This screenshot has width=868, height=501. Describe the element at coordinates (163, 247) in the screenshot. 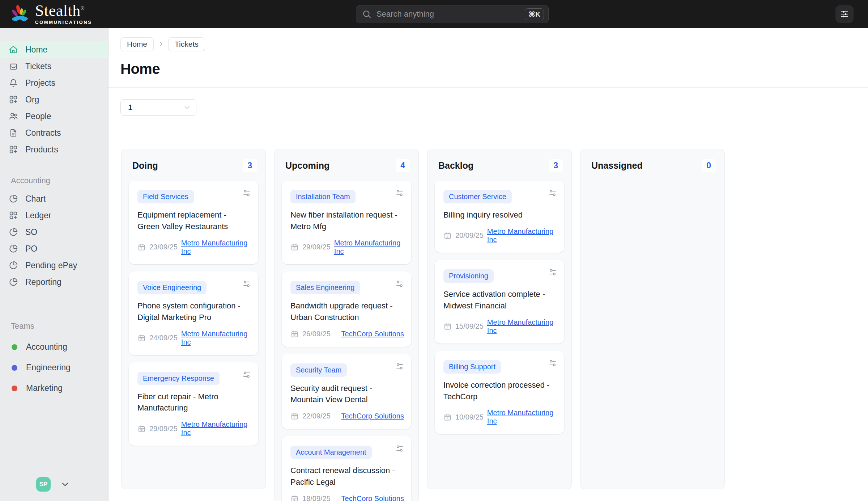

I see `due-date: 23/09/25` at that location.